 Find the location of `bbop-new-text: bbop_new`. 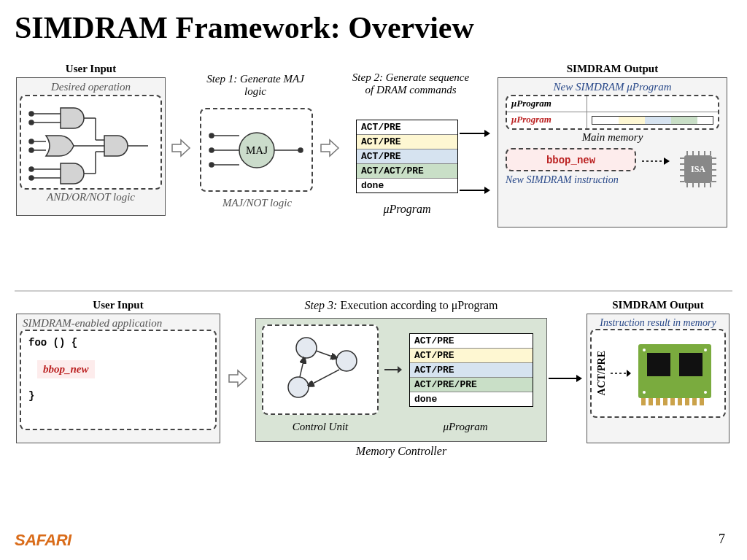

bbop-new-text: bbop_new is located at coordinates (570, 160).